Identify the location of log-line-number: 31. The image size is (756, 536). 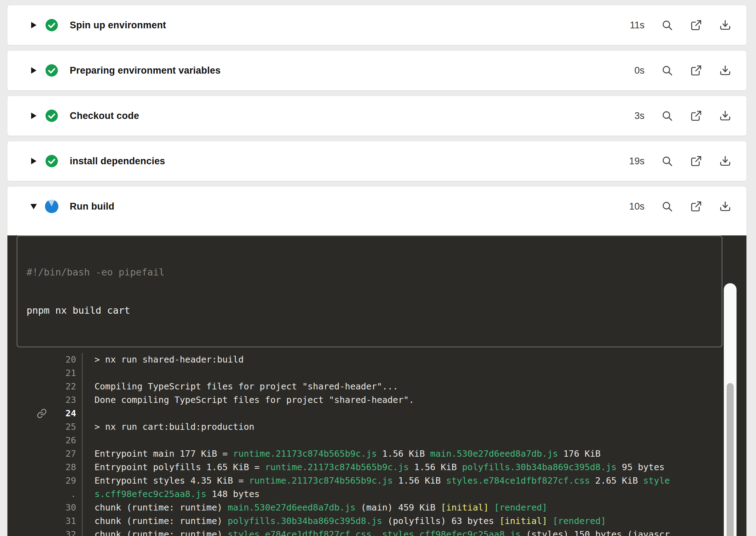
(45, 521).